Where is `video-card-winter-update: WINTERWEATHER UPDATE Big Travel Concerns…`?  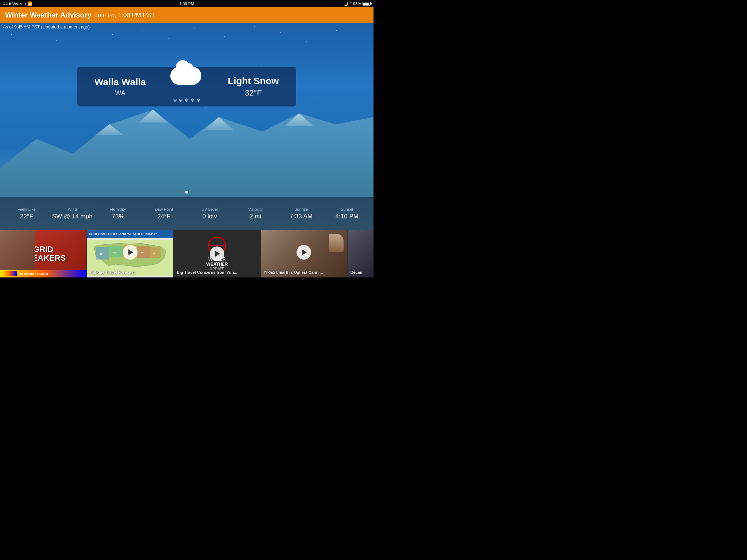
video-card-winter-update: WINTERWEATHER UPDATE Big Travel Concerns… is located at coordinates (217, 254).